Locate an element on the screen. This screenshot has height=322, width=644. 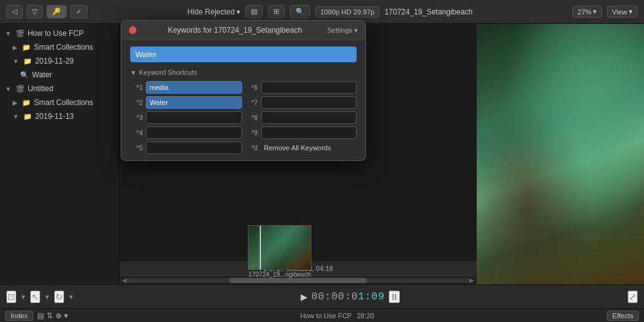
folder-icon-2: 📁 is located at coordinates (28, 117).